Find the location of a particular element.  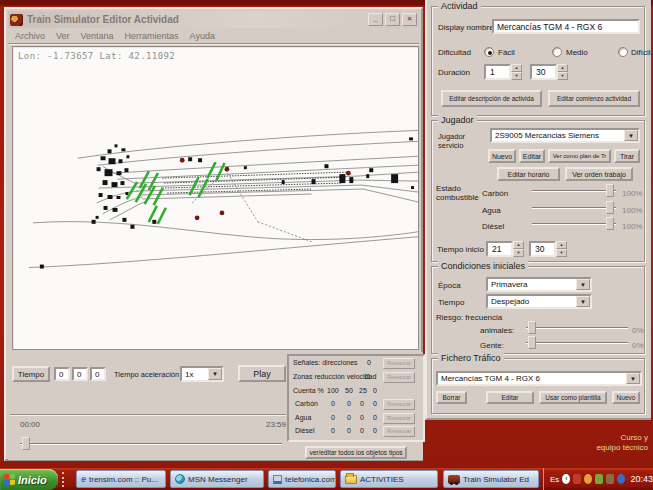

radio-medio is located at coordinates (557, 52).